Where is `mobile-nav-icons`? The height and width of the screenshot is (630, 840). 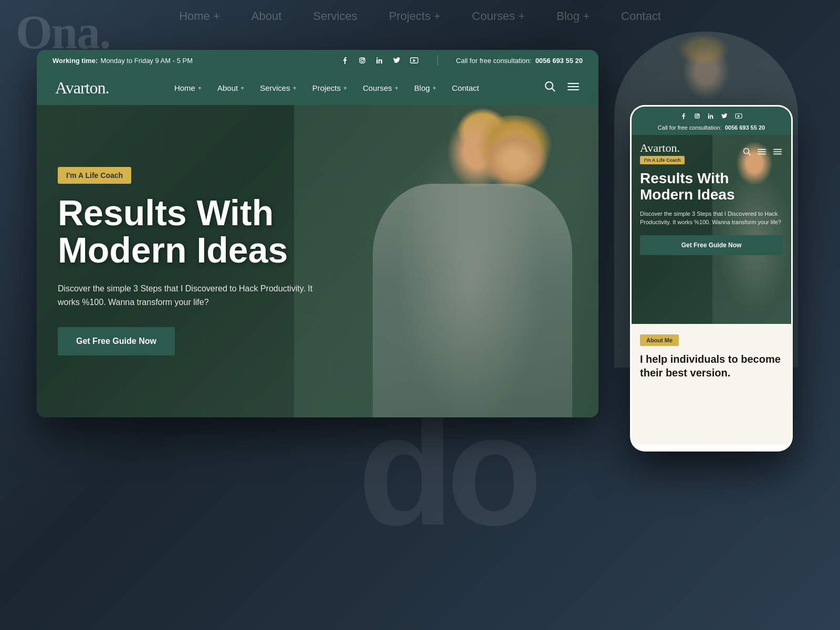 mobile-nav-icons is located at coordinates (763, 153).